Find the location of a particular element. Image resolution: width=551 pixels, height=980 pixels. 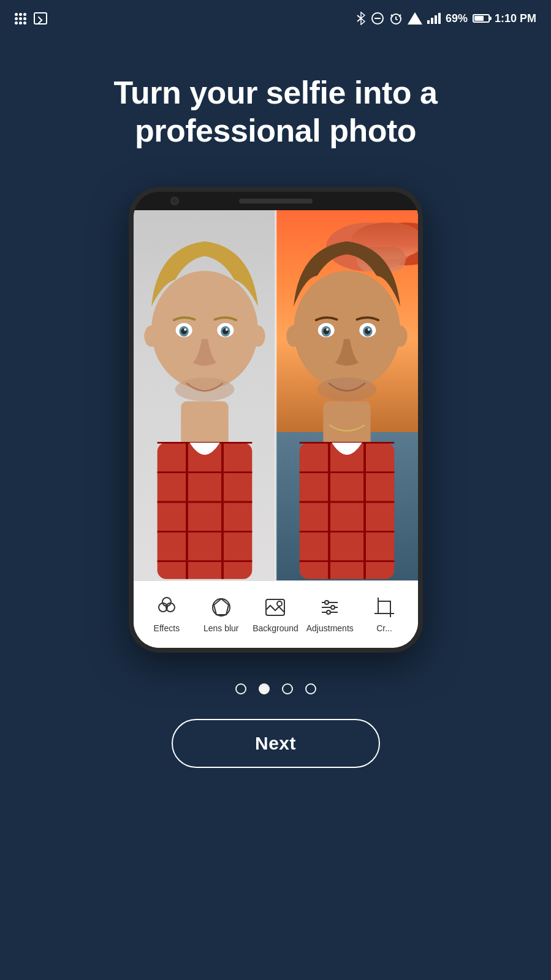

next-button-container: Next is located at coordinates (276, 743).